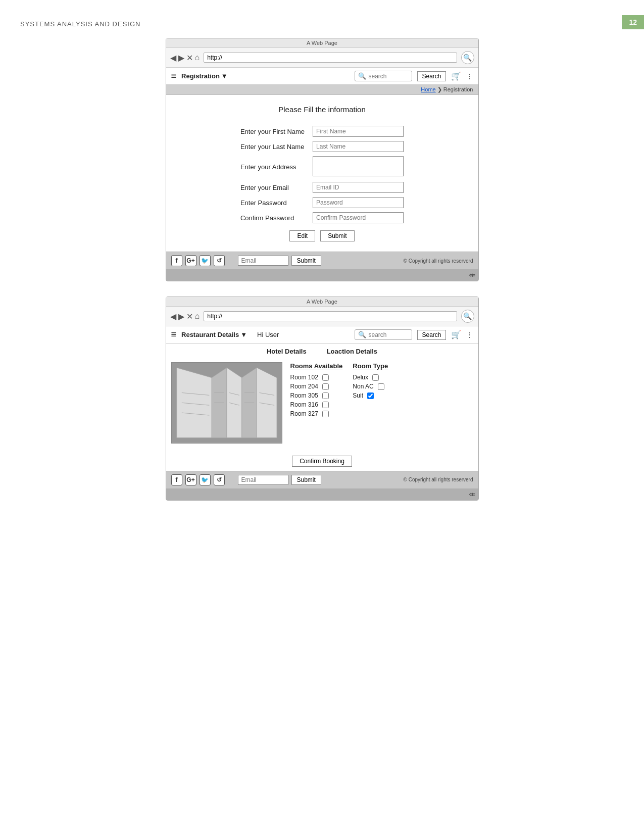  Describe the element at coordinates (325, 396) in the screenshot. I see `room-305-checkbox` at that location.